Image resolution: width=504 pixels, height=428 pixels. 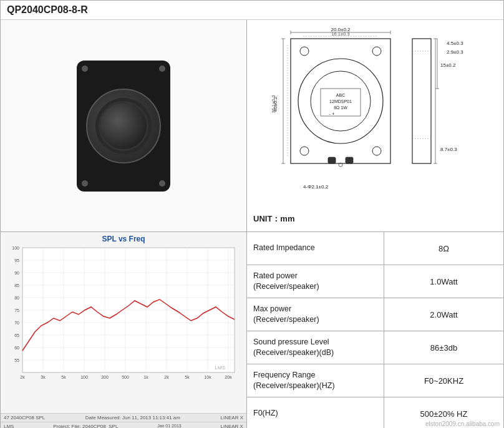 I want to click on mount-hole-tl, so click(x=85, y=69).